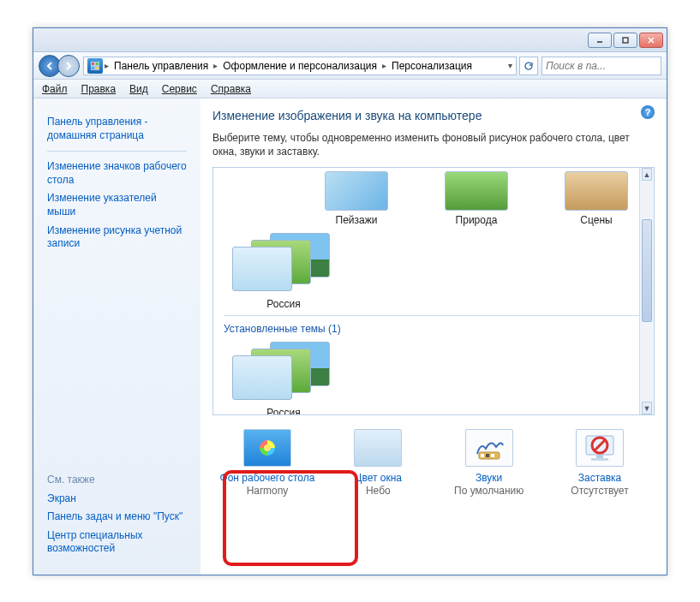  Describe the element at coordinates (434, 145) in the screenshot. I see `page-subtitle: Выберите тему, чтобы одновременно измени…` at that location.